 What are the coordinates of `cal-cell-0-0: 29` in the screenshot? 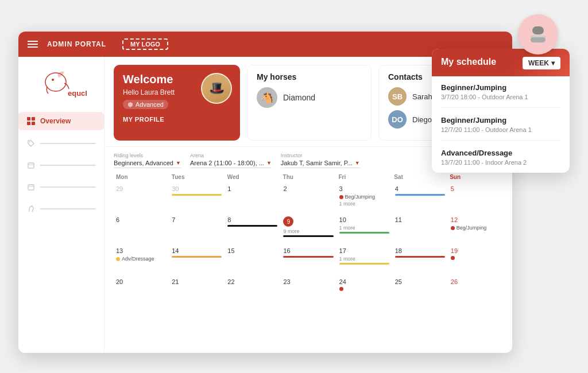 It's located at (141, 199).